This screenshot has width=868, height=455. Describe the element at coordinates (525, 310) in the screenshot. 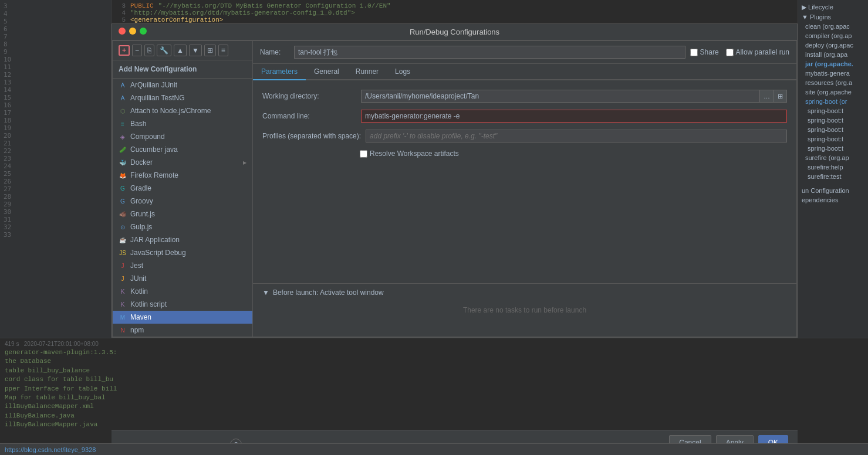

I see `before-launch-empty-text: There are no tasks to run before launch` at that location.